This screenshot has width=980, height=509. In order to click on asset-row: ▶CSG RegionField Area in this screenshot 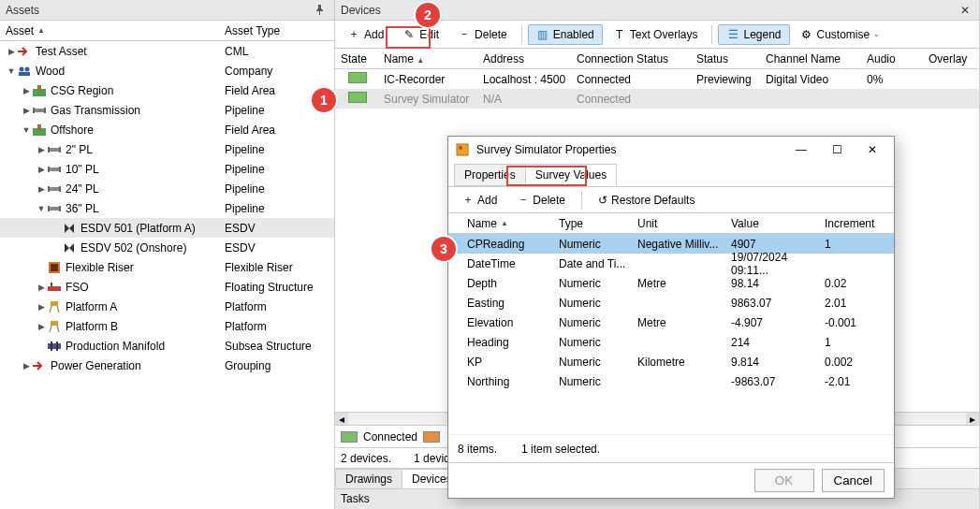, I will do `click(167, 90)`.